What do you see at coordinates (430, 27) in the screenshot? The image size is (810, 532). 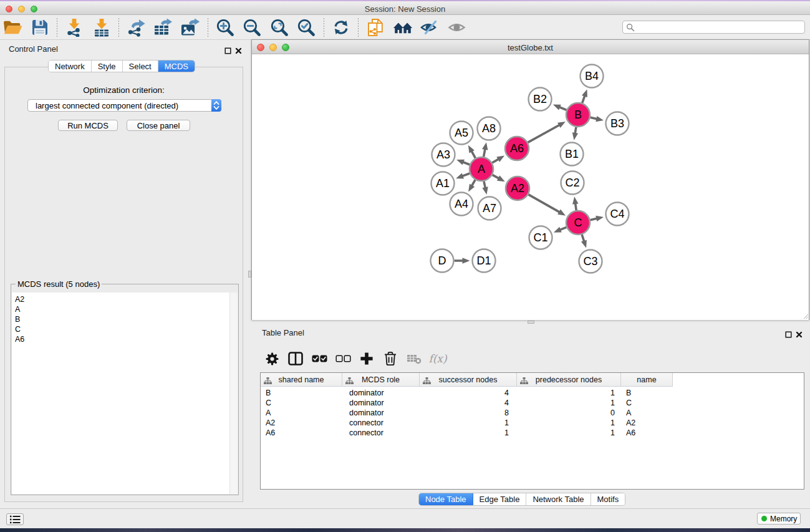 I see `hide-details-icon` at bounding box center [430, 27].